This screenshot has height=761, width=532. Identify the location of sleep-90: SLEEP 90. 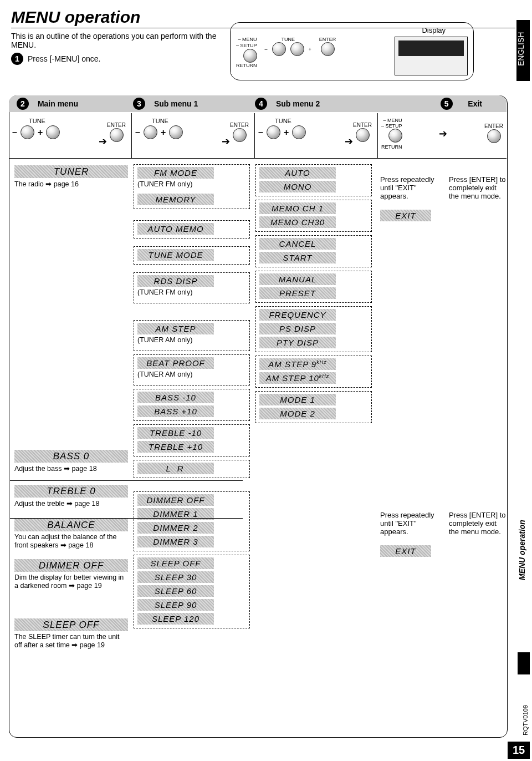
(176, 605).